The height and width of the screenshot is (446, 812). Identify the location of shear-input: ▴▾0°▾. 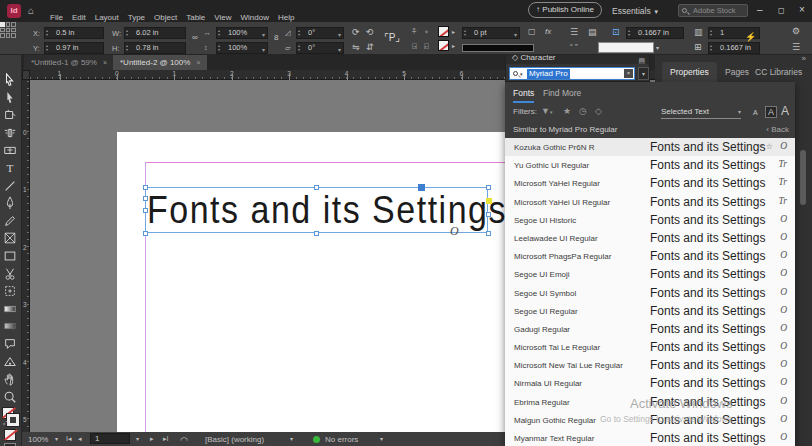
(320, 48).